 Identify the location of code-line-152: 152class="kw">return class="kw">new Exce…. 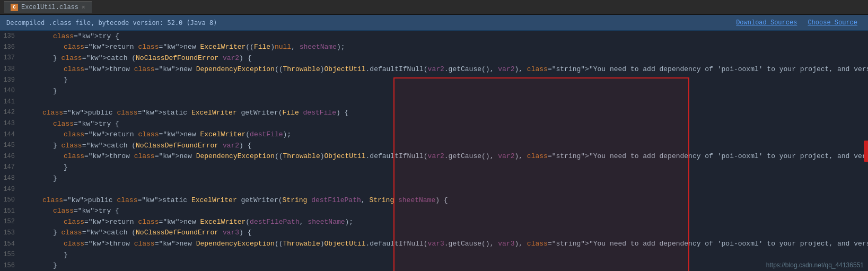
(434, 222).